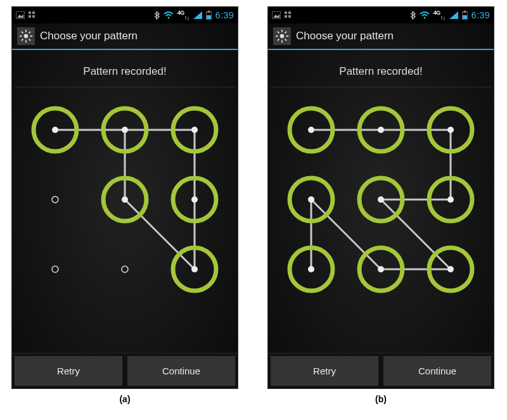  Describe the element at coordinates (381, 399) in the screenshot. I see `caption: (b)` at that location.